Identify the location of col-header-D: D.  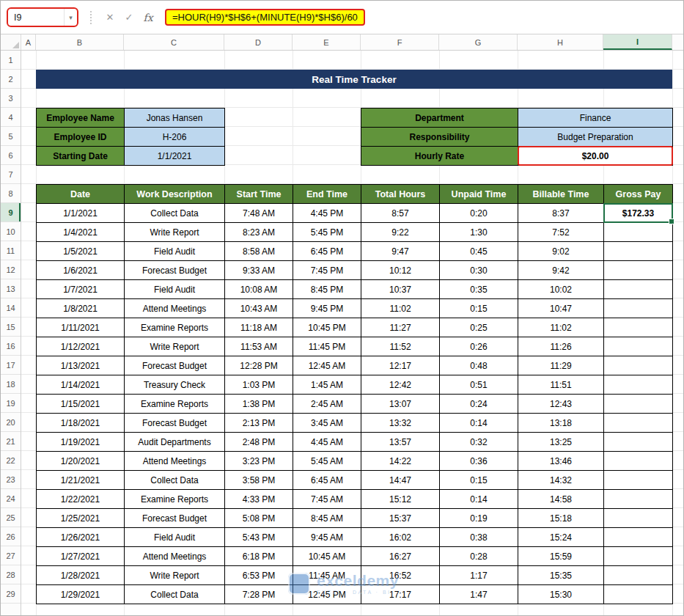
(258, 43).